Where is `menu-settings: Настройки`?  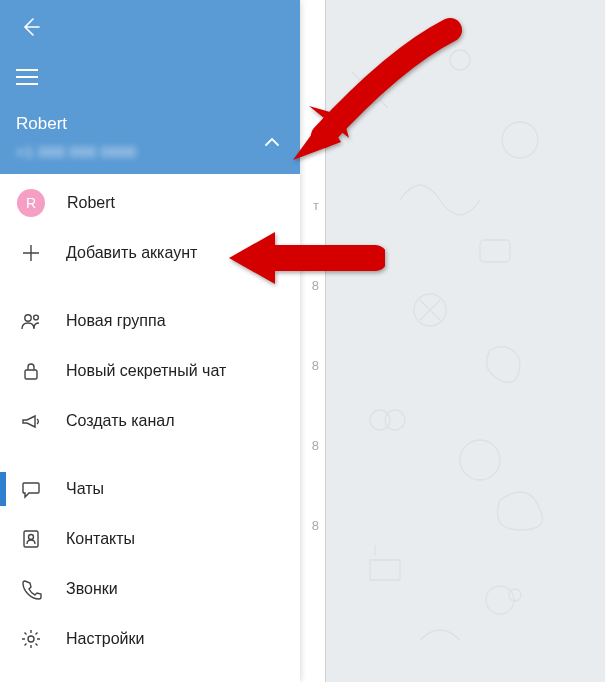 menu-settings: Настройки is located at coordinates (150, 639).